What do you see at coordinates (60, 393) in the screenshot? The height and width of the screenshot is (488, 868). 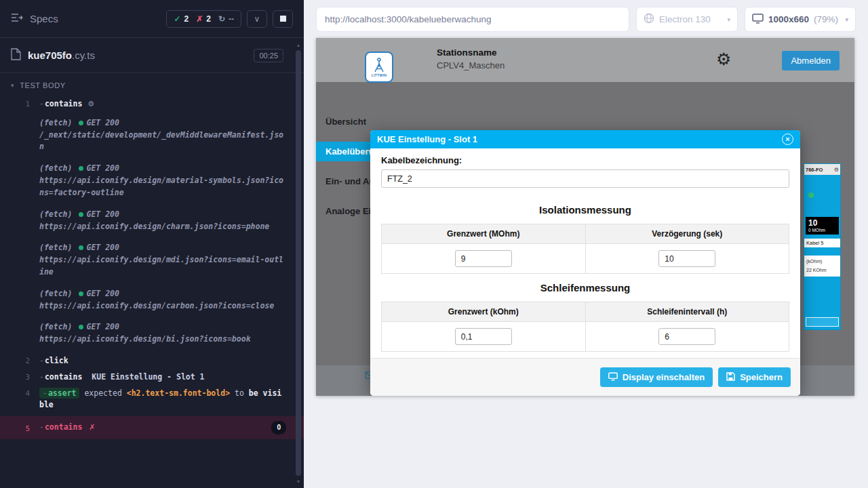 I see `assert-badge: assert` at bounding box center [60, 393].